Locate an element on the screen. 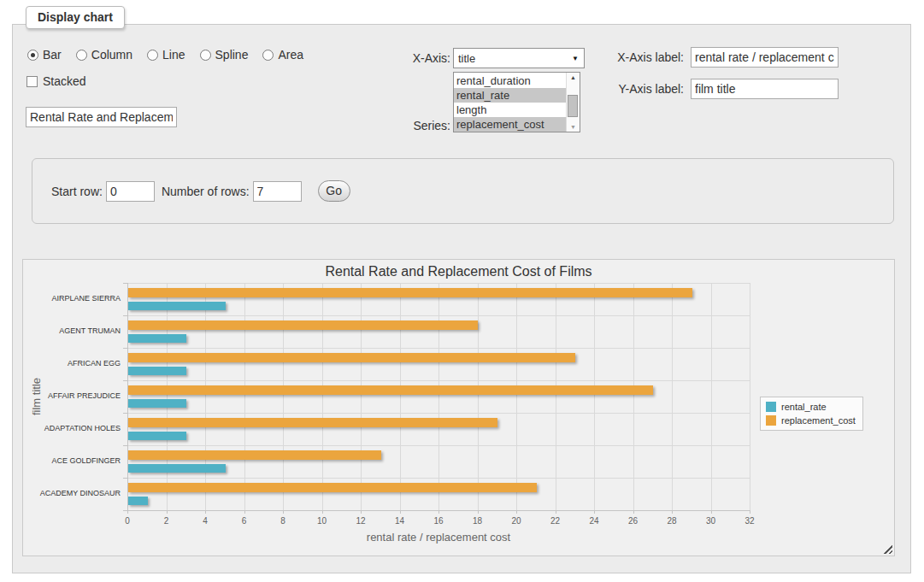  chevron-down-icon: ▼ is located at coordinates (575, 58).